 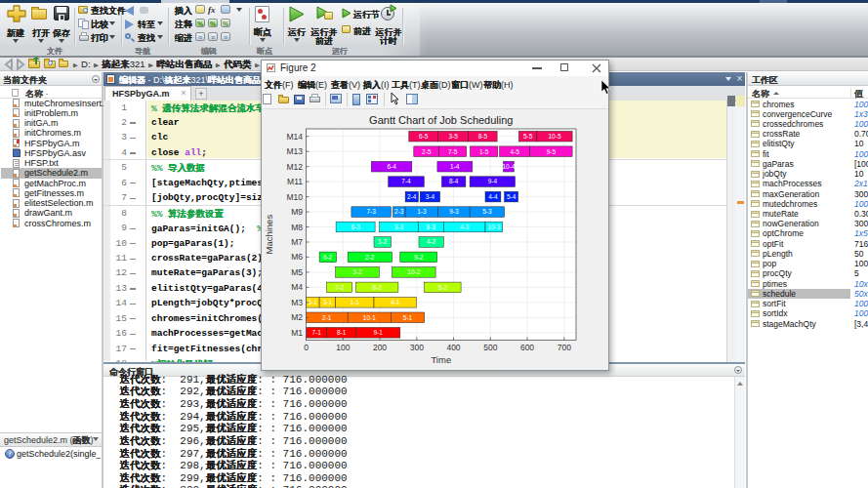 I want to click on svg-text: M2, so click(x=297, y=317).